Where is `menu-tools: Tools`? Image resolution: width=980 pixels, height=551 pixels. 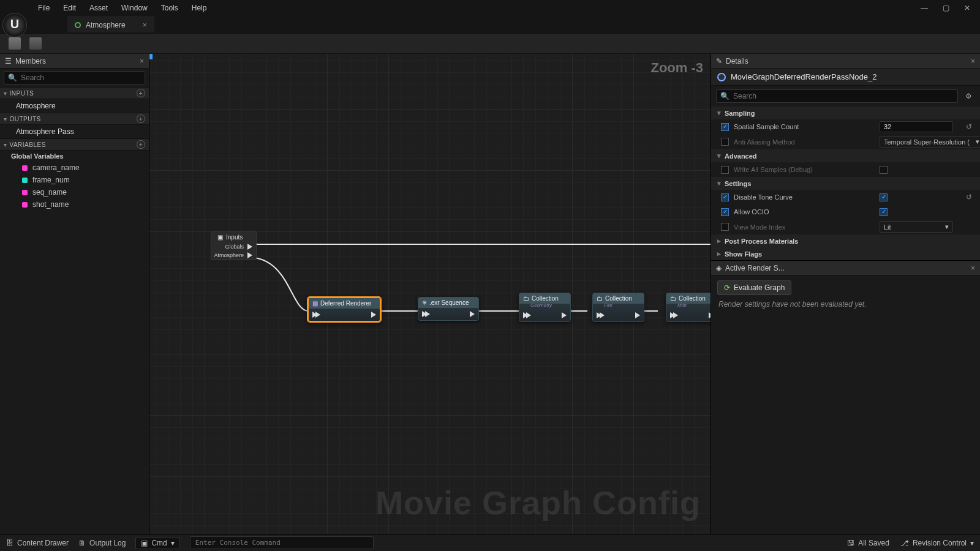 menu-tools: Tools is located at coordinates (170, 8).